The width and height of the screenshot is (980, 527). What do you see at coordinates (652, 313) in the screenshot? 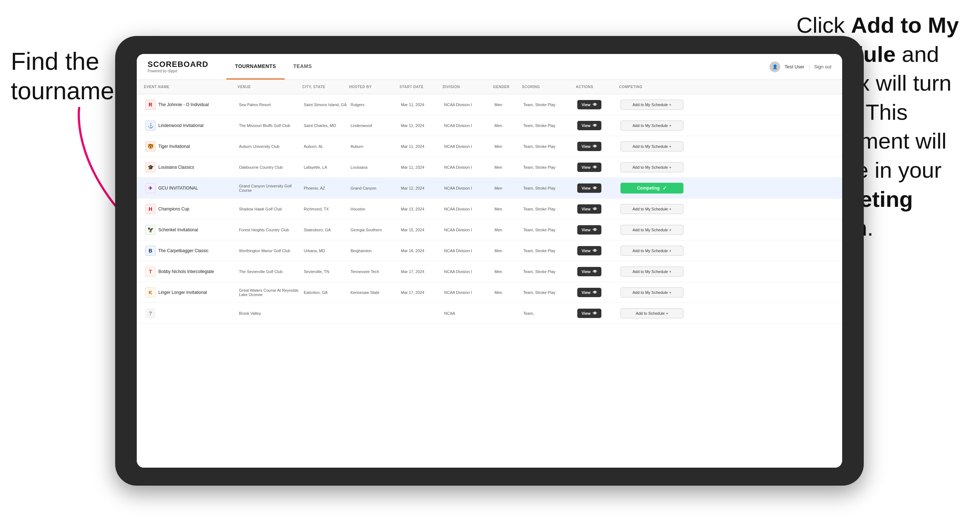
I see `add-to-schedule-button: Add to Schedule +` at bounding box center [652, 313].